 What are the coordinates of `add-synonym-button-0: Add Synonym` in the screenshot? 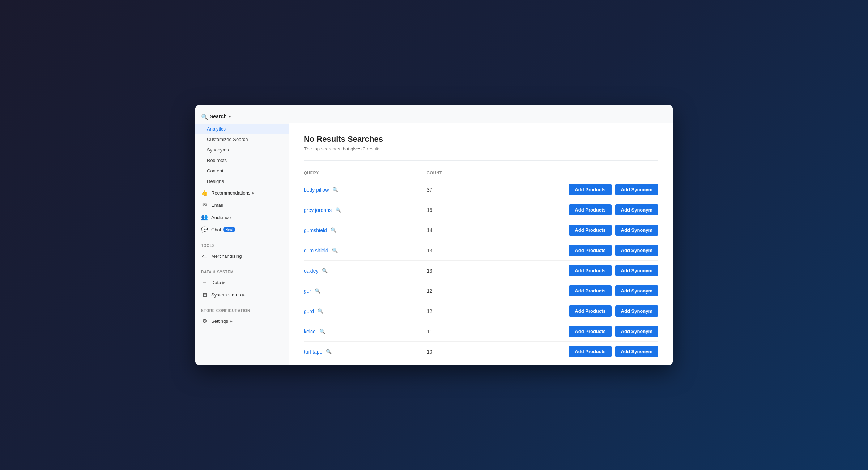 It's located at (637, 189).